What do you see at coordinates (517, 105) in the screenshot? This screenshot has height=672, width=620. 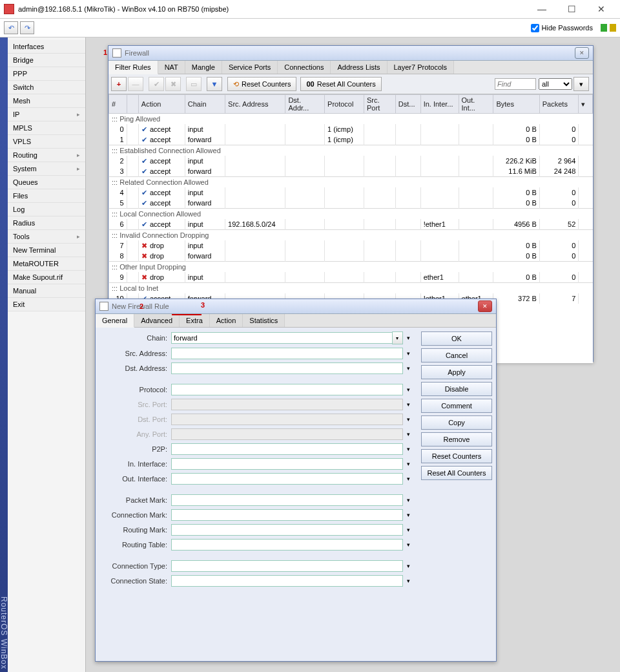 I see `column-header: Bytes` at bounding box center [517, 105].